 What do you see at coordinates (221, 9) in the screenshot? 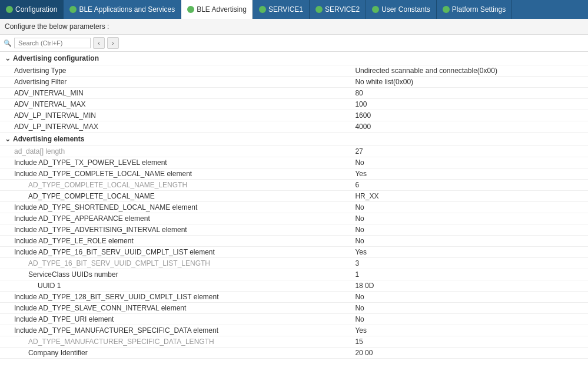
I see `tab-label-2: BLE Advertising` at bounding box center [221, 9].